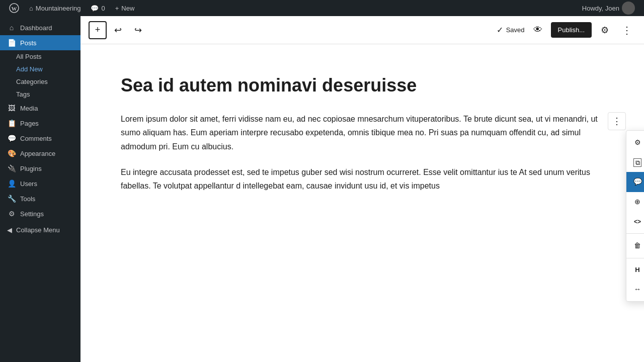 Image resolution: width=644 pixels, height=362 pixels. What do you see at coordinates (362, 179) in the screenshot?
I see `paragraph-block-2: Eu integre accusata prodesset est, sed t…` at bounding box center [362, 179].